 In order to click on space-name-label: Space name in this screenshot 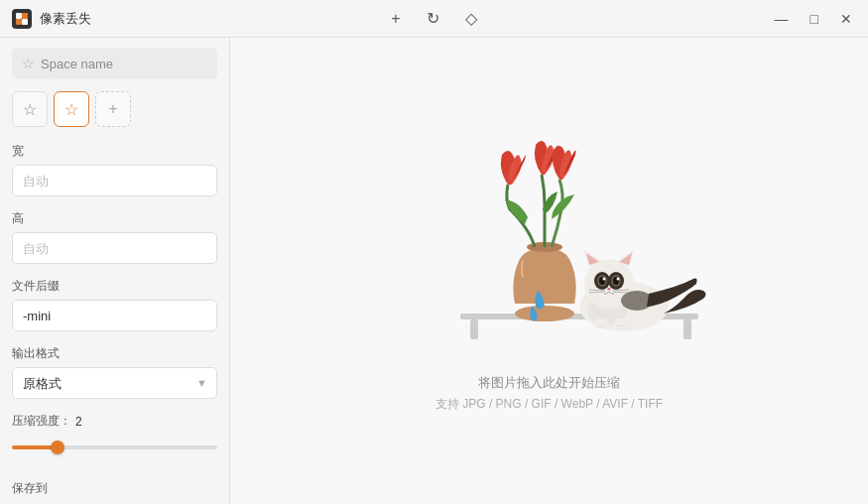, I will do `click(77, 63)`.